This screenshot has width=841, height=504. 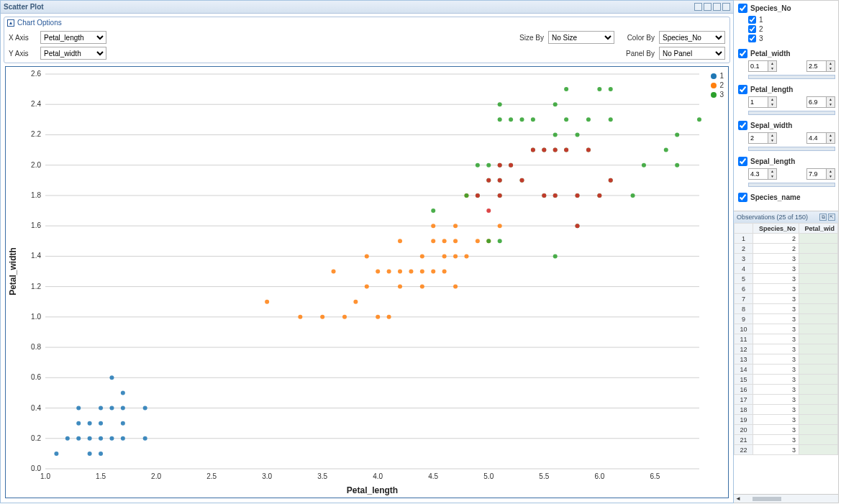 What do you see at coordinates (823, 217) in the screenshot?
I see `obs-collapse-icon: ⧉` at bounding box center [823, 217].